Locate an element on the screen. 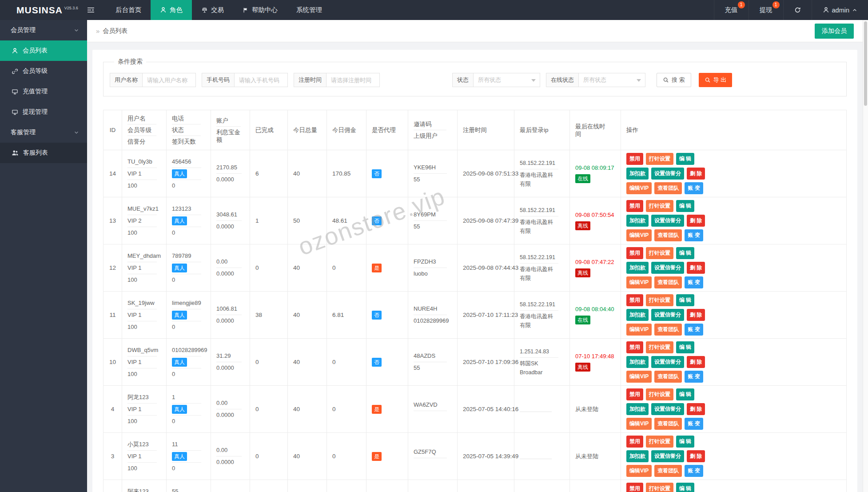 The width and height of the screenshot is (868, 492). filter-select-status: 所有状态 is located at coordinates (507, 80).